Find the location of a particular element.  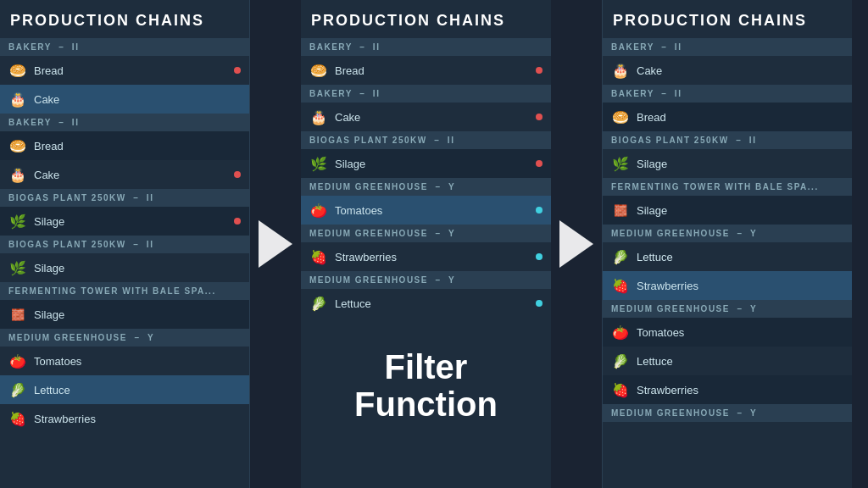

category-biogas-2: BIOGAS PLANT 250KW – II is located at coordinates (125, 244).